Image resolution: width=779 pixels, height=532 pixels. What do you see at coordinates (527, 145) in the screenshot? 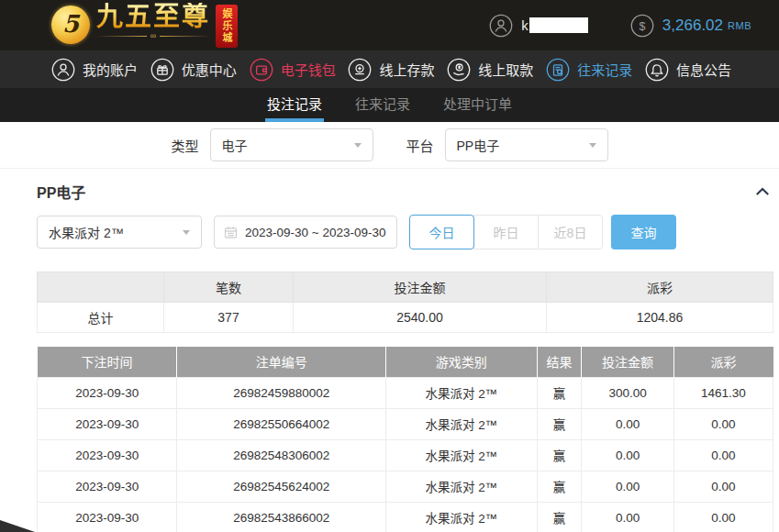
I see `platform-select: PP电子` at bounding box center [527, 145].